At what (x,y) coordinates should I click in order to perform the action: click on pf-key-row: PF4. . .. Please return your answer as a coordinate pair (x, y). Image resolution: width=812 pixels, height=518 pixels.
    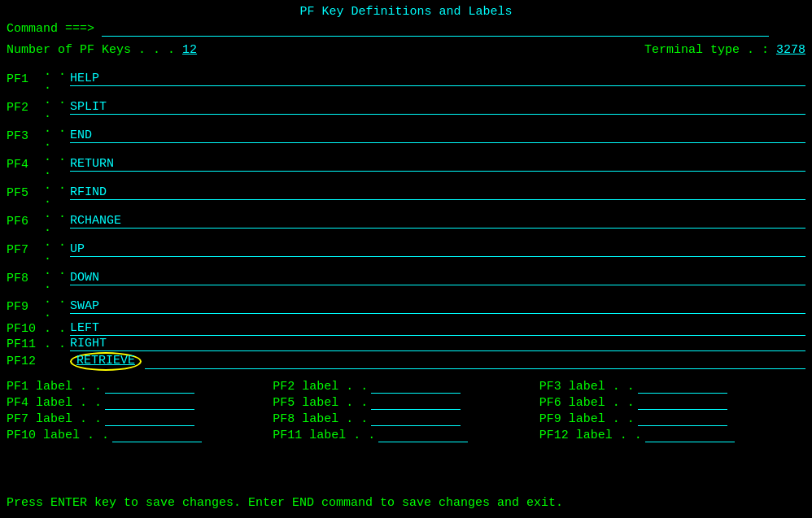
    Looking at the image, I should click on (406, 164).